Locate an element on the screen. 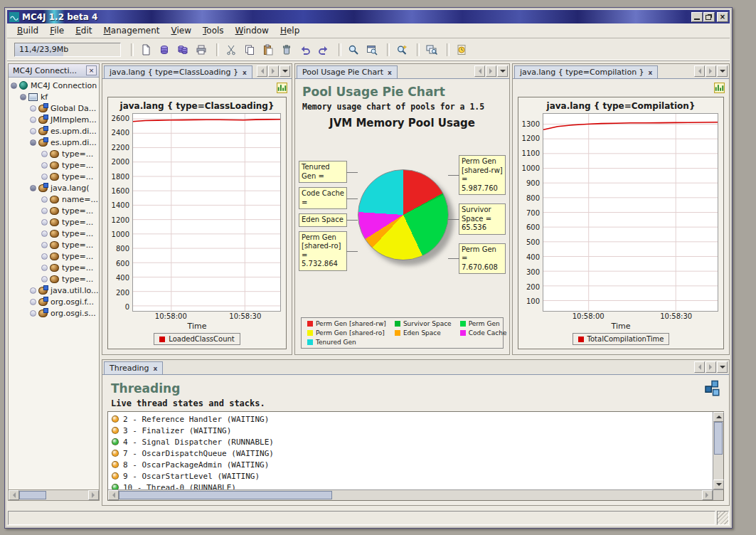 Image resolution: width=756 pixels, height=535 pixels. tree-item: name=... is located at coordinates (54, 199).